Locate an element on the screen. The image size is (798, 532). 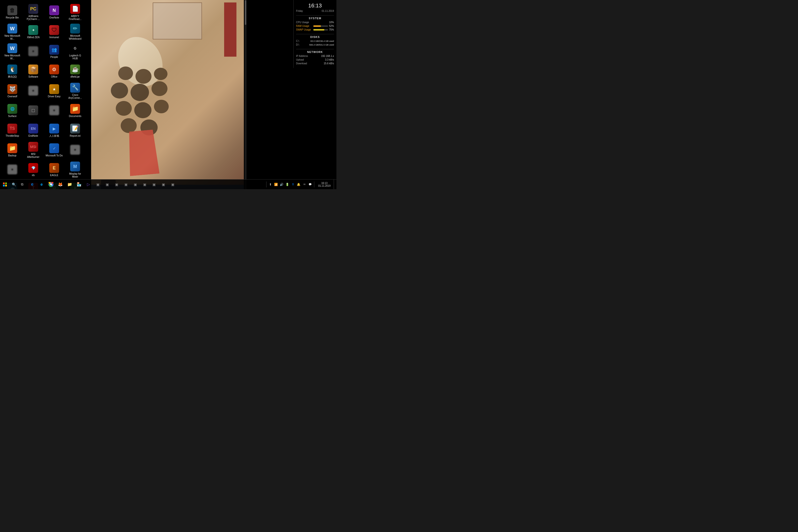
show-desktop-button is located at coordinates (335, 185).